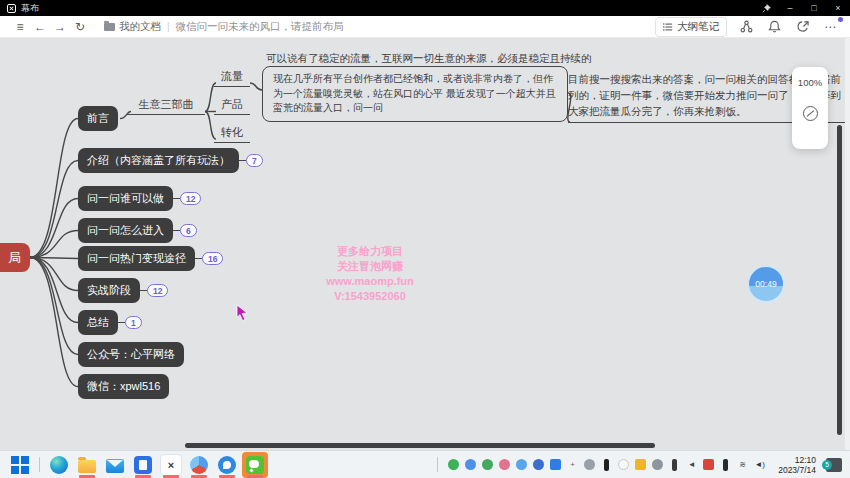  Describe the element at coordinates (797, 465) in the screenshot. I see `taskbar-clock: 12:10 2023/7/14` at that location.